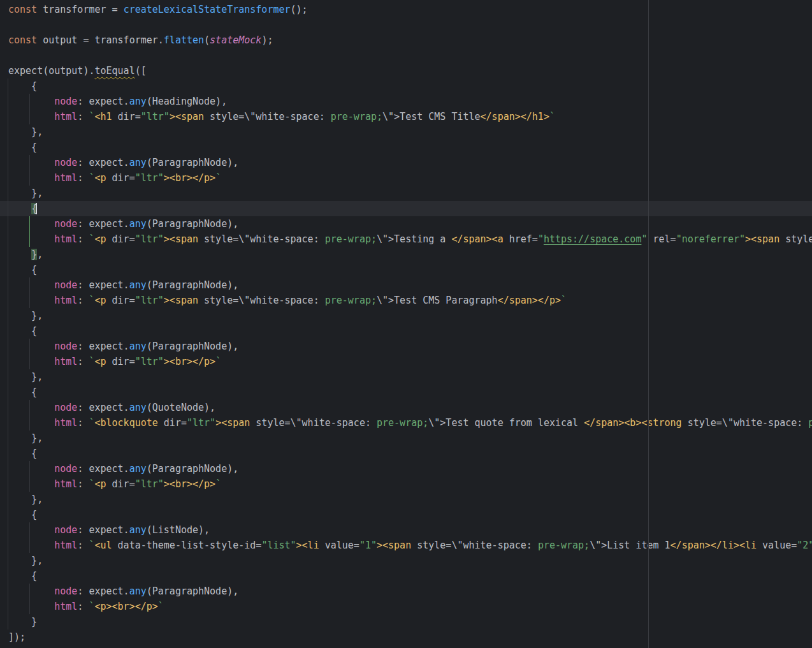  I want to click on token-id: expect(output)., so click(51, 71).